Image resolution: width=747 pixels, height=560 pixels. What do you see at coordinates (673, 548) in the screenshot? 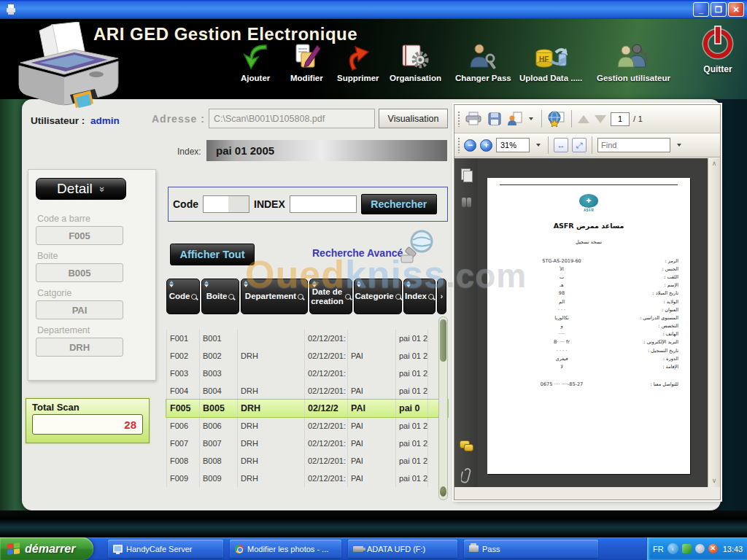
I see `hide-icons-chevron: ‹` at bounding box center [673, 548].